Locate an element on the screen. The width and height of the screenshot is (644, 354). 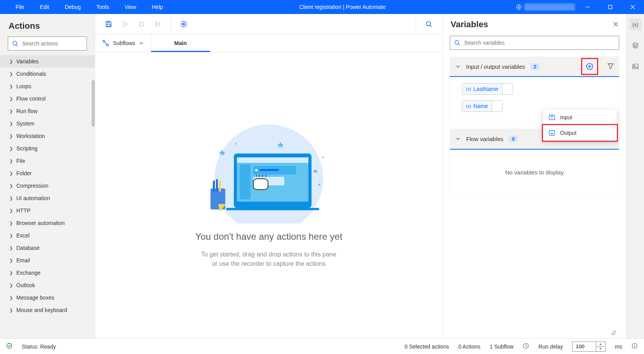
variable-chip: (x)Name is located at coordinates (482, 106).